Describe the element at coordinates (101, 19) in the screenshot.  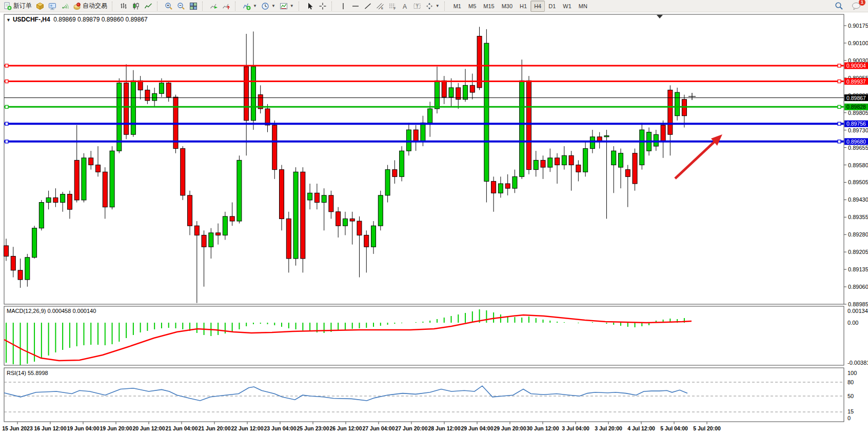
I see `ohlc-values: 0.89869 0.89879 0.89860 0.89867` at that location.